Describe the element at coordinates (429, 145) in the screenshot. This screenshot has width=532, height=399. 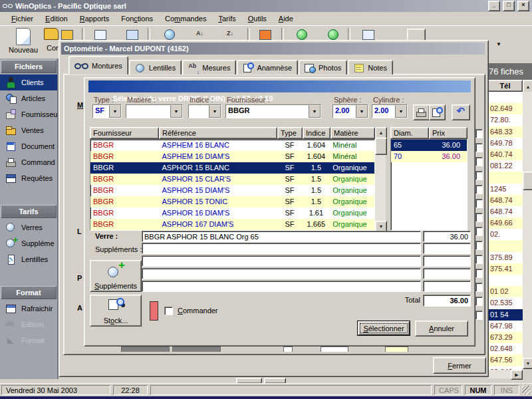
I see `diam-row: 6536.00` at that location.